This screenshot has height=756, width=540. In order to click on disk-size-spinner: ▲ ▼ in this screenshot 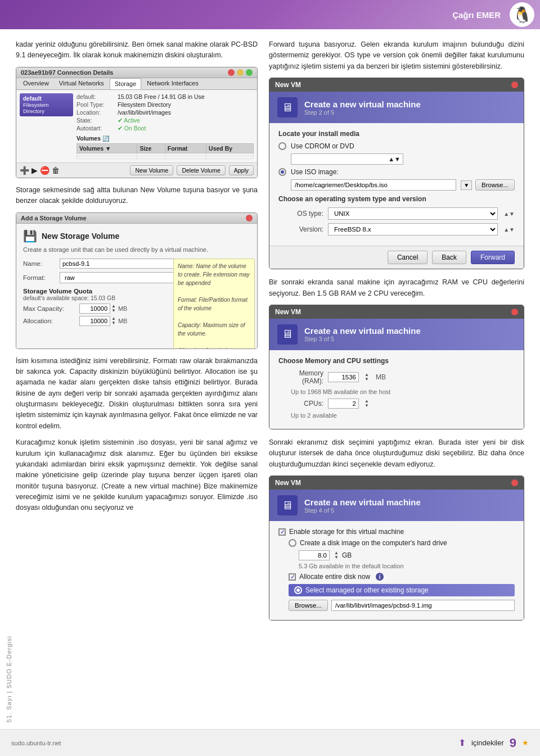, I will do `click(336, 555)`.